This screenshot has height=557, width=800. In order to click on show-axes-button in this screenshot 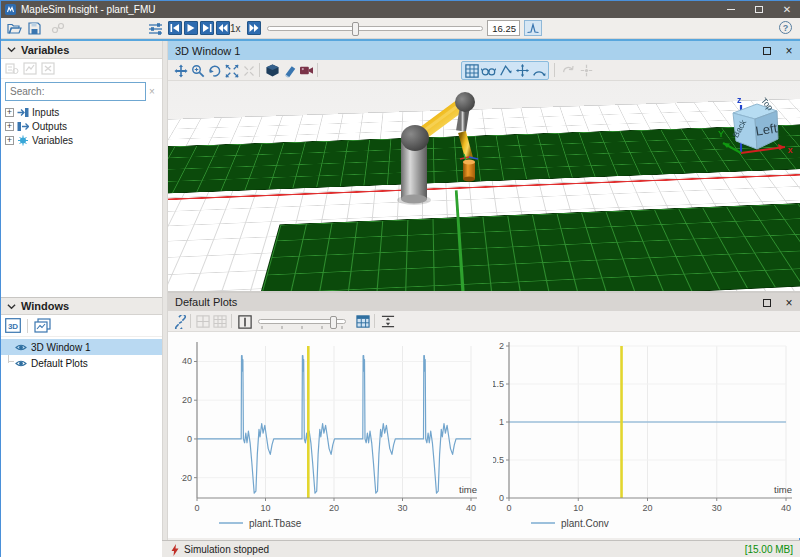, I will do `click(488, 70)`.